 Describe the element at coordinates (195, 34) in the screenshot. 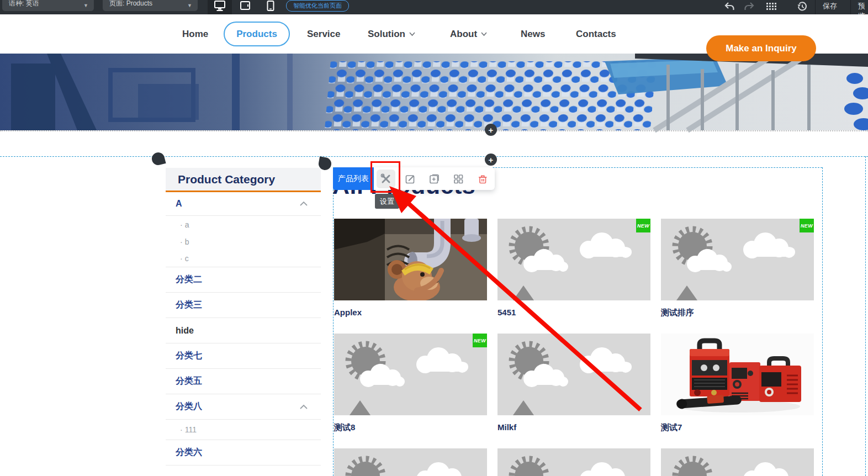

I see `nav-item-home: Home` at that location.